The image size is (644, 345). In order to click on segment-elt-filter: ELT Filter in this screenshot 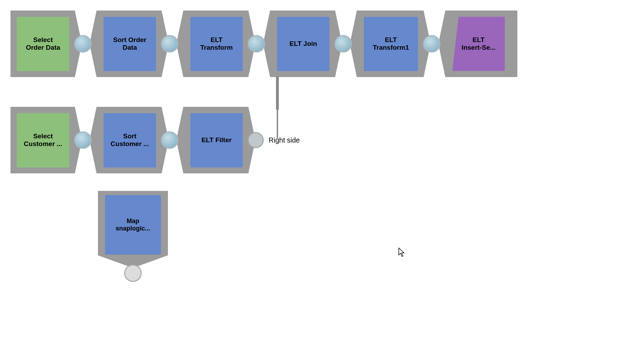, I will do `click(216, 140)`.